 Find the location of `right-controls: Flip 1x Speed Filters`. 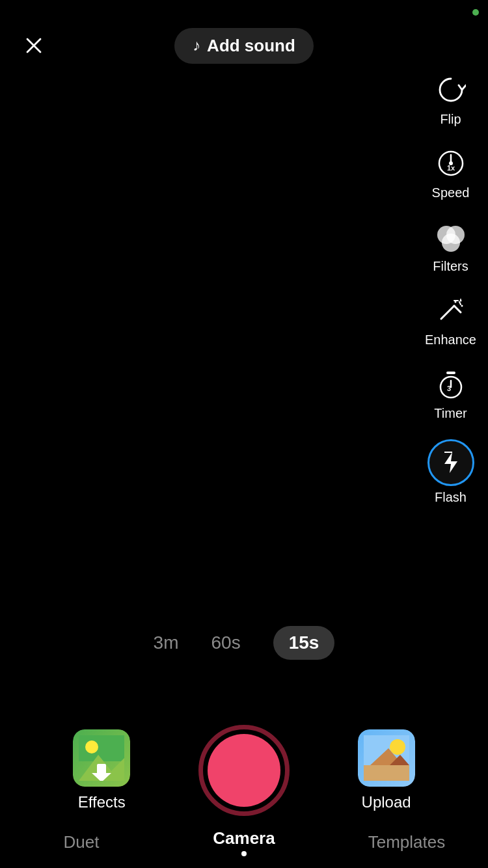

right-controls: Flip 1x Speed Filters is located at coordinates (450, 288).